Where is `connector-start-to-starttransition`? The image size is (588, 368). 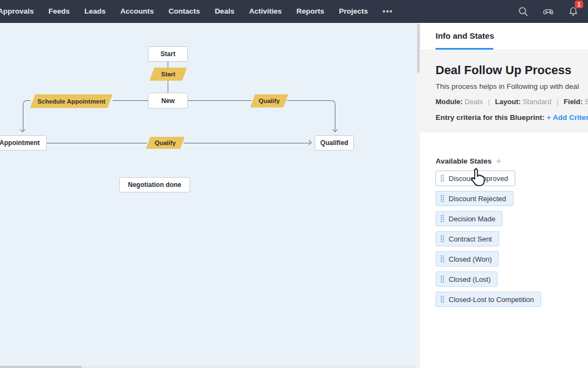
connector-start-to-starttransition is located at coordinates (168, 64).